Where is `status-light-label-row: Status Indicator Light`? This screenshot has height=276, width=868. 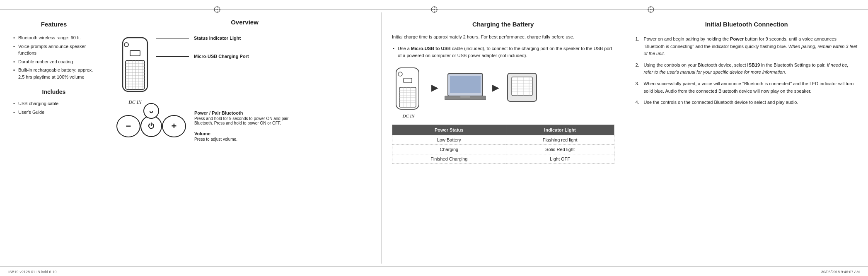
status-light-label-row: Status Indicator Light is located at coordinates (202, 38).